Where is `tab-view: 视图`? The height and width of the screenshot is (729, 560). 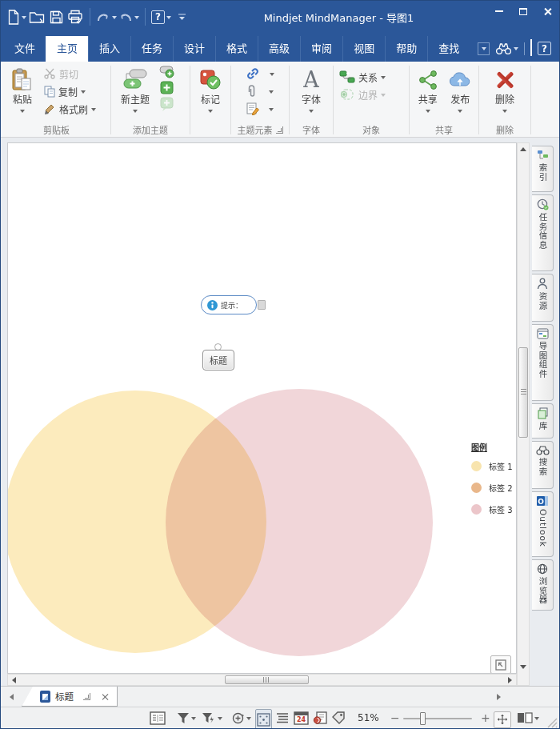 tab-view: 视图 is located at coordinates (363, 49).